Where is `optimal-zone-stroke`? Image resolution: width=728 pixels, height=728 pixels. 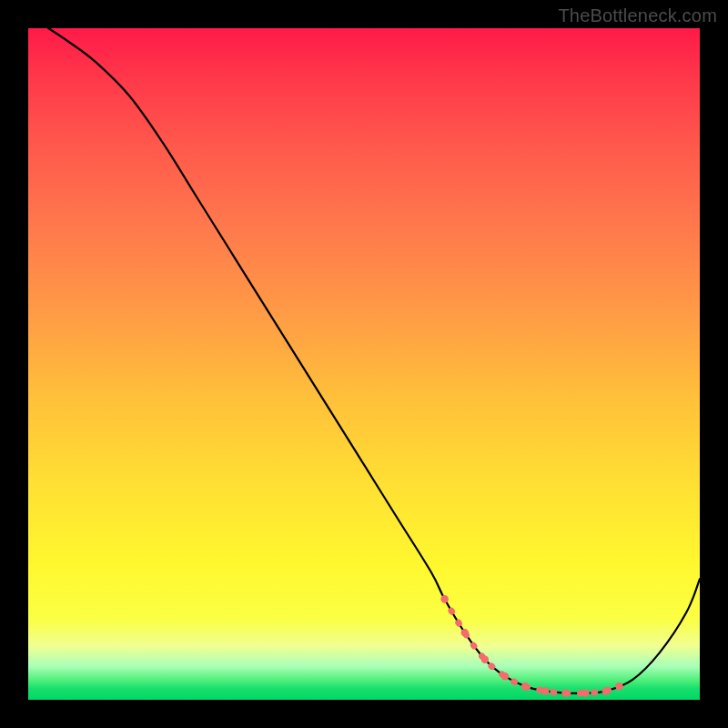 optimal-zone-stroke is located at coordinates (532, 646).